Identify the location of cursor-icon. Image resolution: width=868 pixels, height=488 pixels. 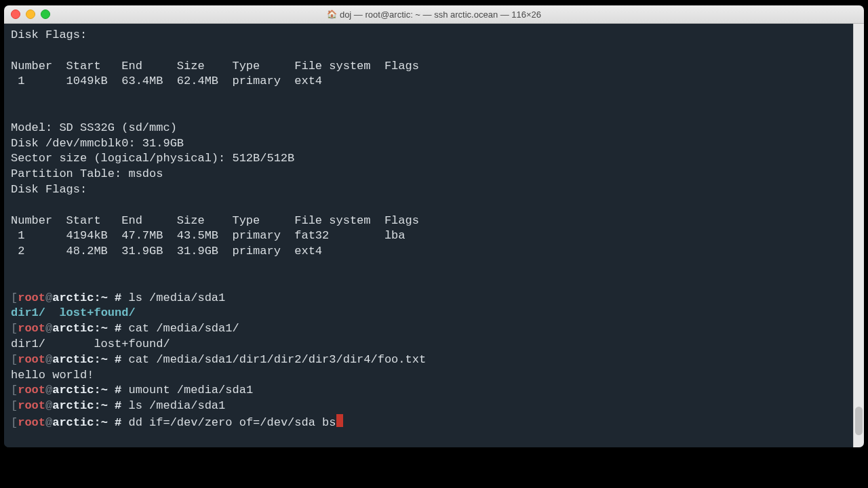
(340, 420).